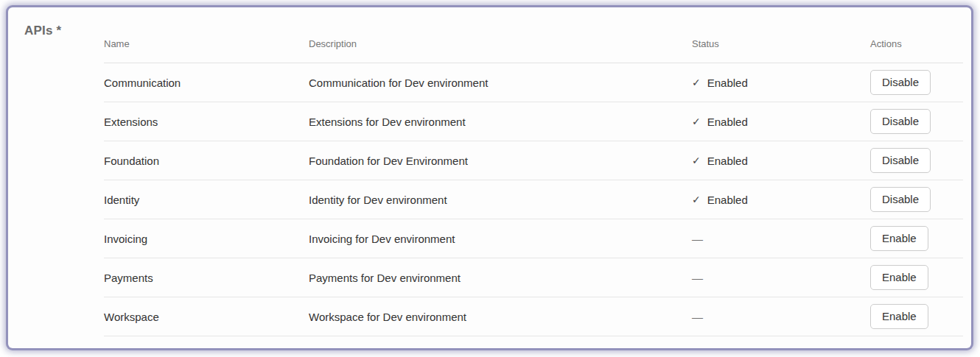  I want to click on api-description: Payments for Dev environment, so click(500, 278).